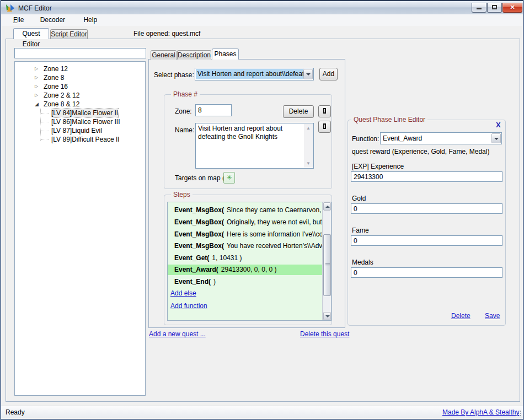 The height and width of the screenshot is (420, 524). Describe the element at coordinates (479, 8) in the screenshot. I see `minimize-button` at that location.